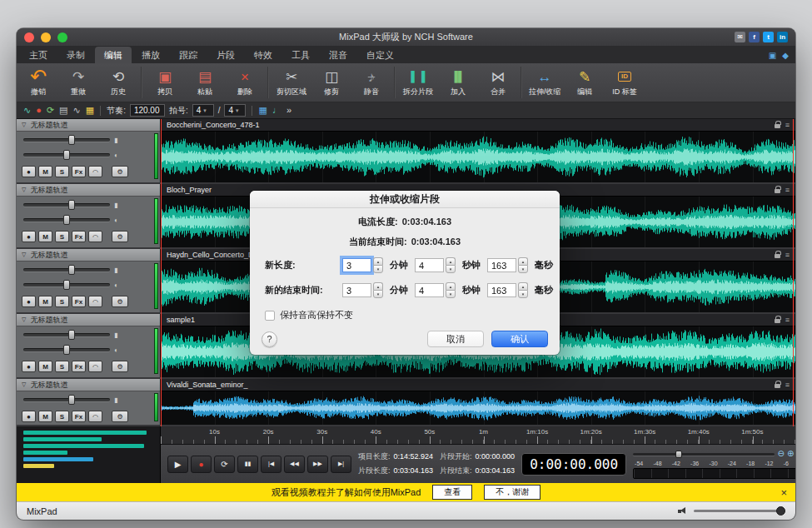 Image resolution: width=812 pixels, height=528 pixels. What do you see at coordinates (318, 465) in the screenshot?
I see `fast-forward-button: ▶▶` at bounding box center [318, 465].